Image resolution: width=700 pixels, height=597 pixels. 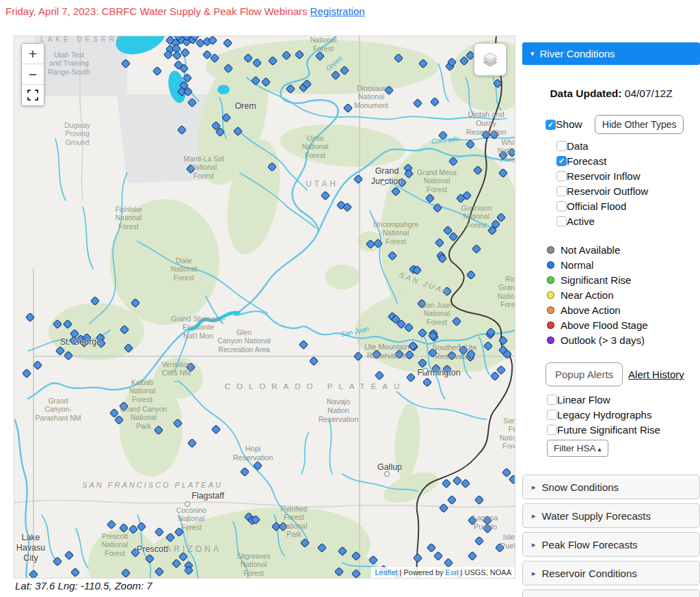 I want to click on type-label: Official Flood, so click(x=596, y=207).